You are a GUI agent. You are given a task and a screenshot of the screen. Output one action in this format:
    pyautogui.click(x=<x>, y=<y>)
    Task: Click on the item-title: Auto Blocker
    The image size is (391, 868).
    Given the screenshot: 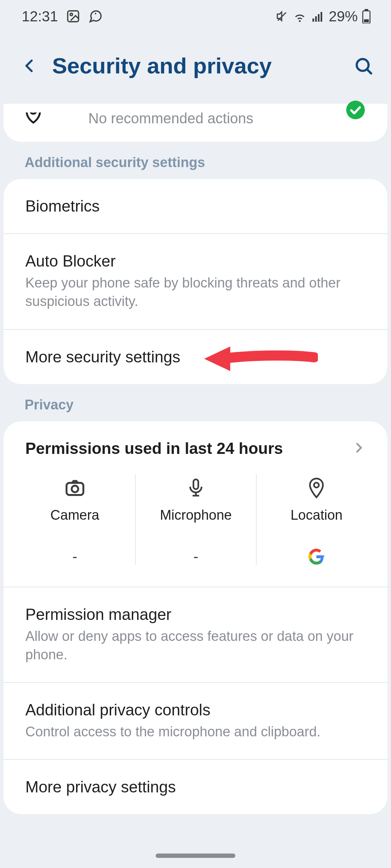 What is the action you would take?
    pyautogui.click(x=196, y=261)
    